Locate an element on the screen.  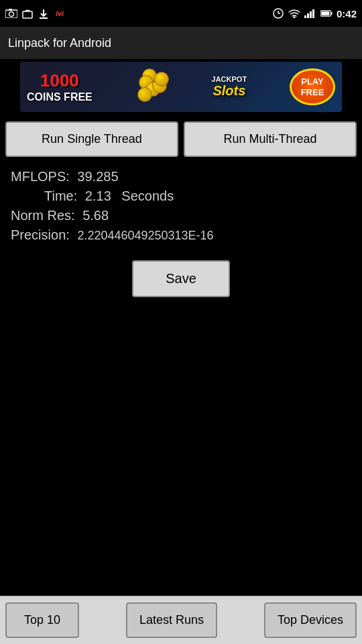
top-10-button: Top 10 is located at coordinates (42, 620).